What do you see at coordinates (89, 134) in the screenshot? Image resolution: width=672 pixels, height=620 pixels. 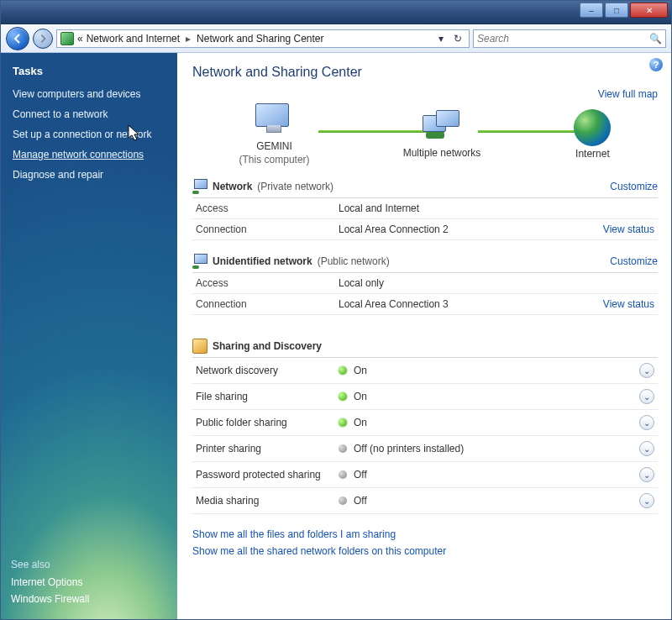 I see `task-setup-connection: Set up a connection or network` at bounding box center [89, 134].